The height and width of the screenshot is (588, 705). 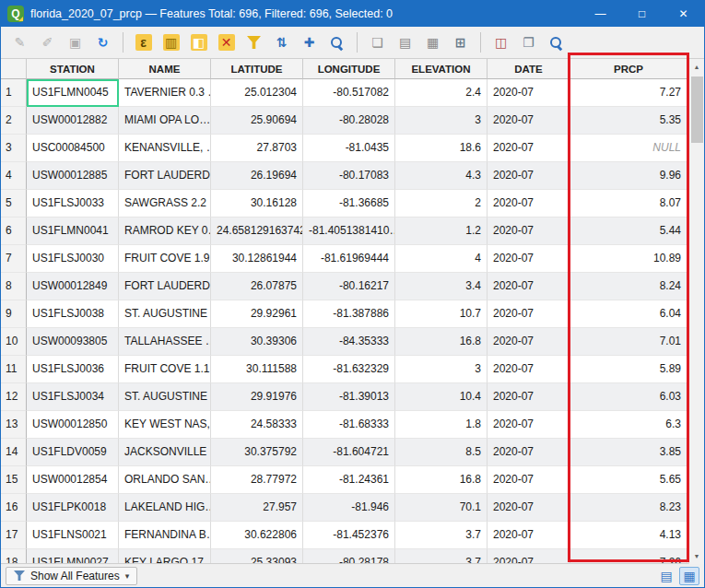 What do you see at coordinates (14, 287) in the screenshot?
I see `row-header-8: 8` at bounding box center [14, 287].